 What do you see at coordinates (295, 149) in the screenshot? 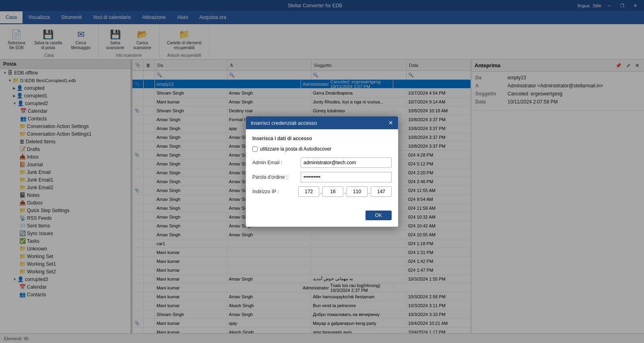
I see `autodiscover-label: utilizzare la posta di Autodiscover` at bounding box center [295, 149].